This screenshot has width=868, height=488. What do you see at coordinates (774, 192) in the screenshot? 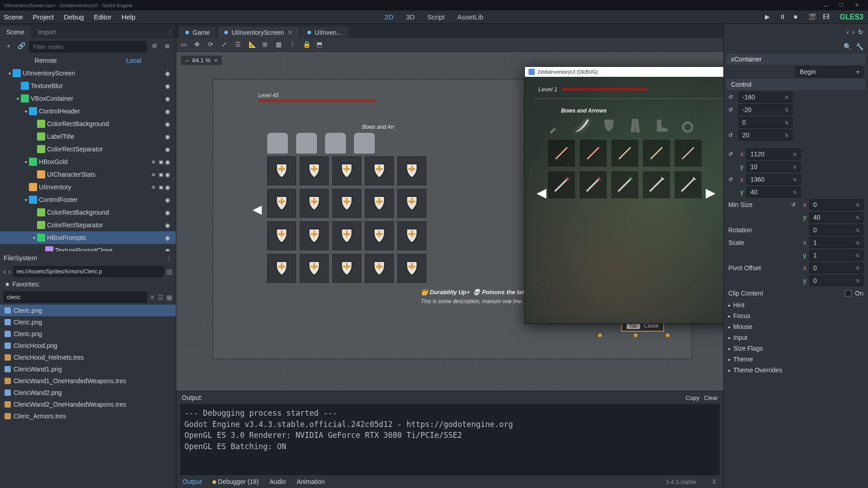
I see `inspector-rect-h: 40⇅` at bounding box center [774, 192].